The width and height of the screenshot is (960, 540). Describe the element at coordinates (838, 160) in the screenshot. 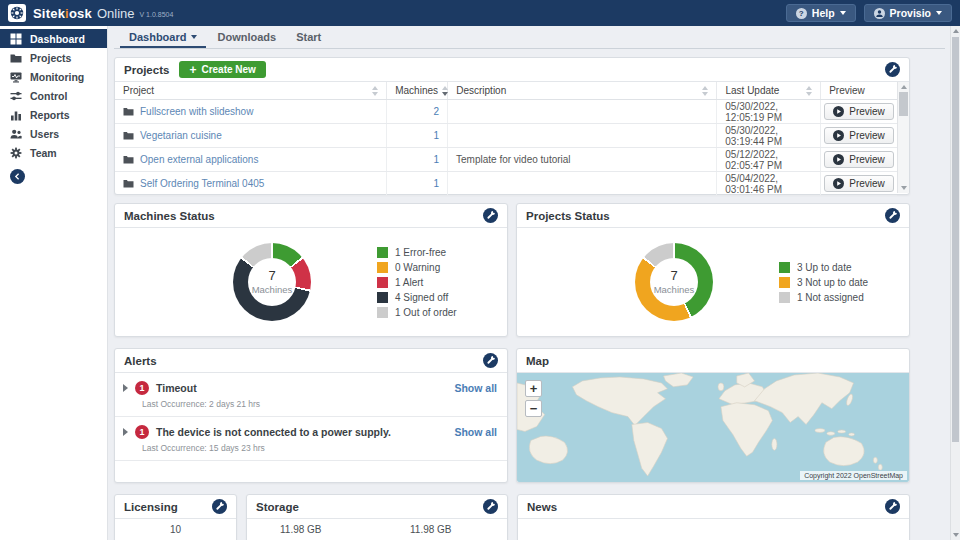

I see `play-circle-icon` at that location.